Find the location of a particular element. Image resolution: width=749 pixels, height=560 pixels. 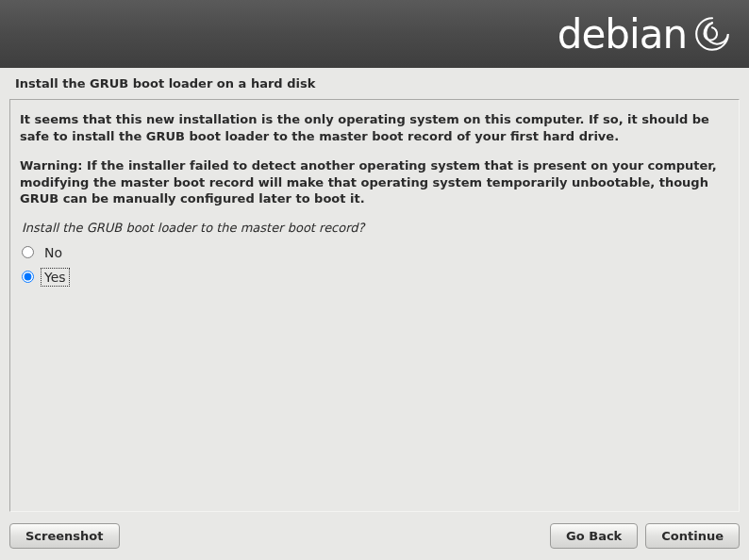

radio-option-no: No is located at coordinates (374, 253).